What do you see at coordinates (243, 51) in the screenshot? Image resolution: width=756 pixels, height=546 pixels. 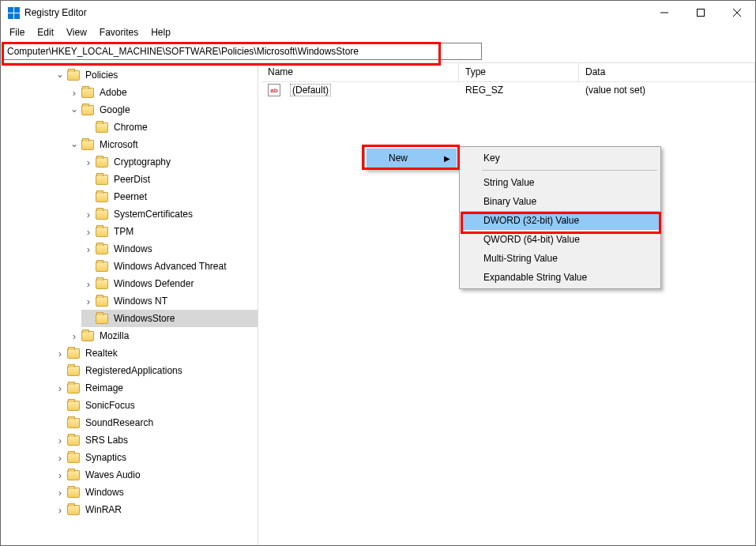 I see `address-input: Computer\HKEY_LOCAL_MACHINE\SOFTWARE\Pol…` at bounding box center [243, 51].